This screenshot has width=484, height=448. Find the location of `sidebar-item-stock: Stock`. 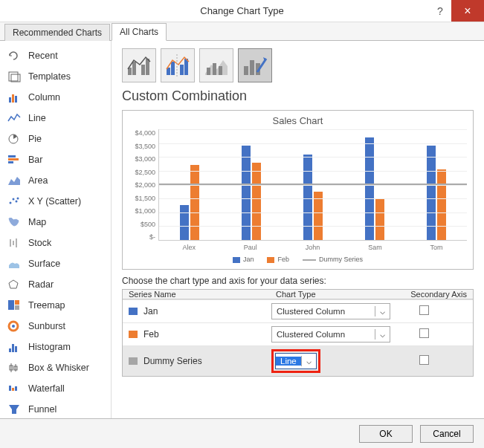

sidebar-item-stock: Stock is located at coordinates (55, 243).